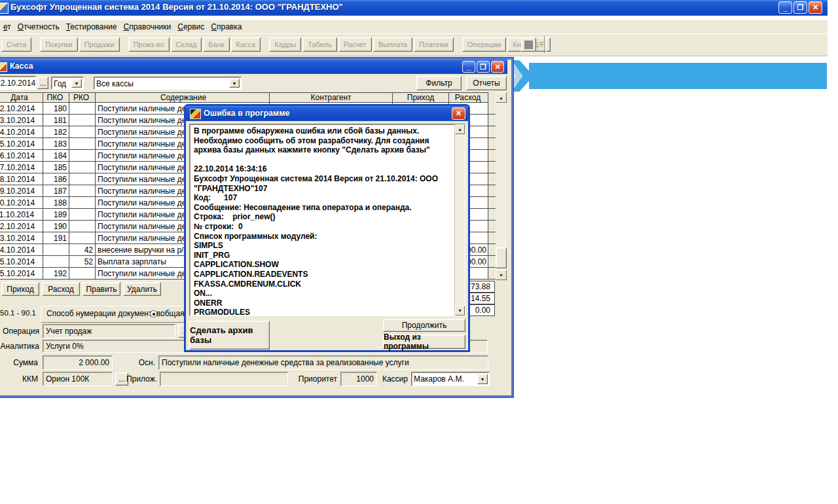  Describe the element at coordinates (469, 98) in the screenshot. I see `column-header: Расход` at that location.